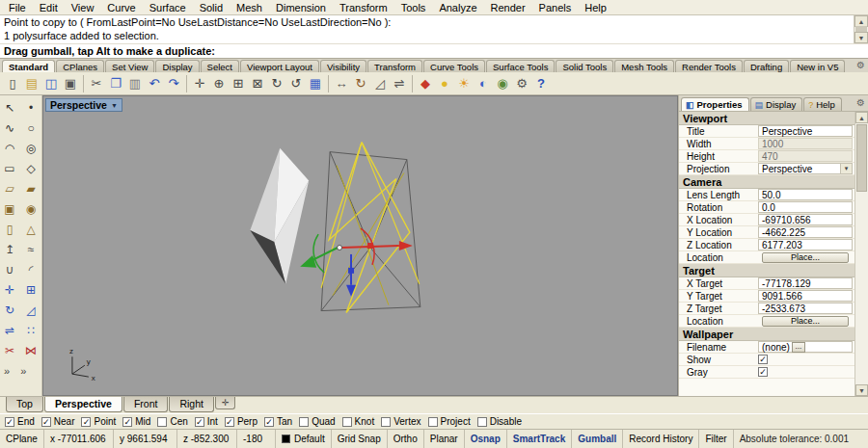  What do you see at coordinates (29, 66) in the screenshot?
I see `toolbar-tab-standard: Standard` at bounding box center [29, 66].